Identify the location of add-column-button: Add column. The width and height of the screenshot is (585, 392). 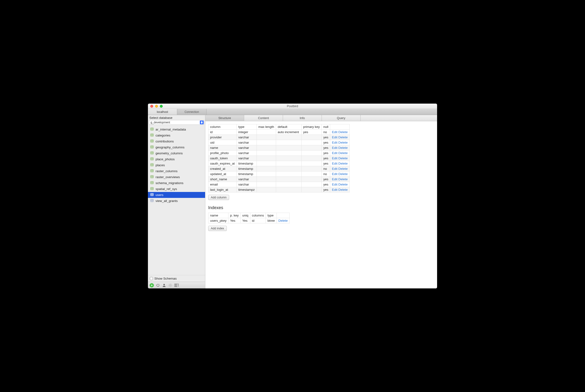
(219, 198).